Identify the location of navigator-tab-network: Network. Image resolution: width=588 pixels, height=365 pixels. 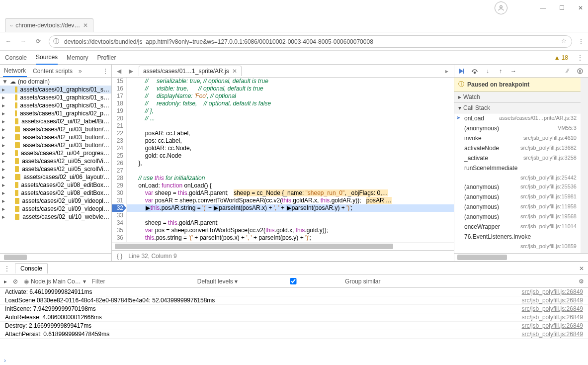
(15, 71).